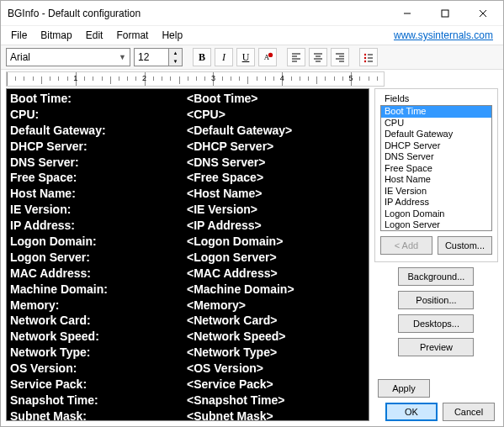 Image resolution: width=504 pixels, height=427 pixels. What do you see at coordinates (94, 35) in the screenshot?
I see `menu-edit: Edit` at bounding box center [94, 35].